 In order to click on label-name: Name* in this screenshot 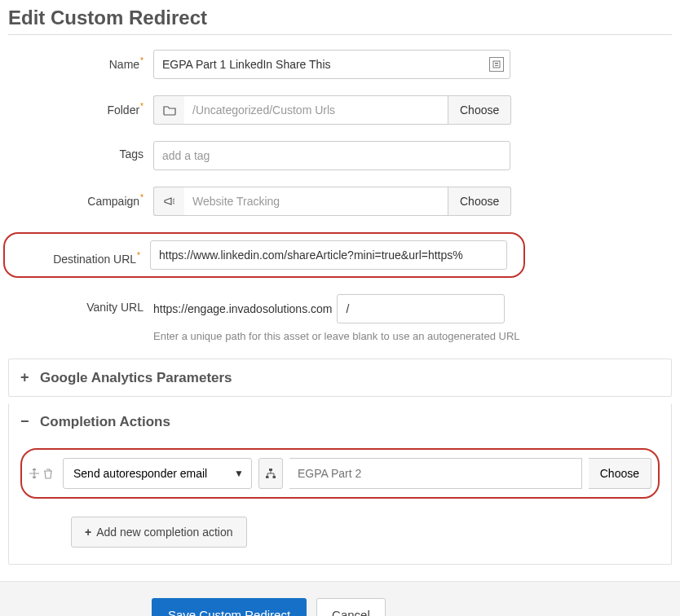, I will do `click(81, 60)`.